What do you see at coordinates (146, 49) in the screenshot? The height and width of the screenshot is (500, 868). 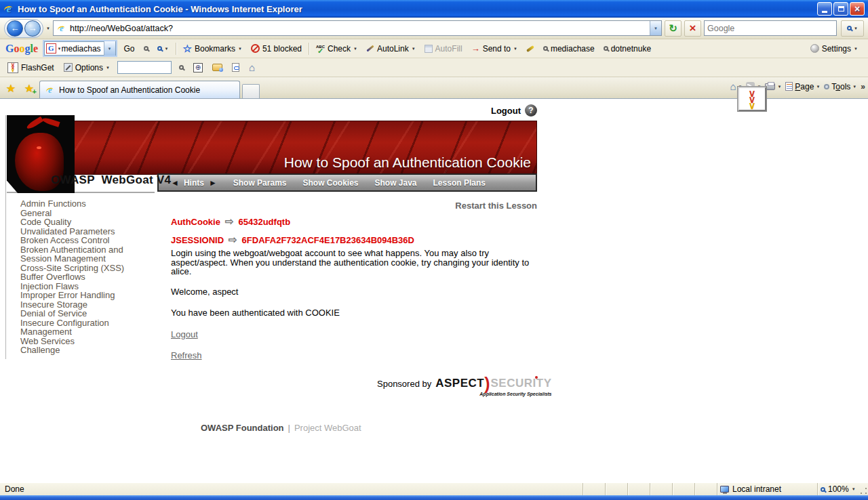 I see `search-site-button` at bounding box center [146, 49].